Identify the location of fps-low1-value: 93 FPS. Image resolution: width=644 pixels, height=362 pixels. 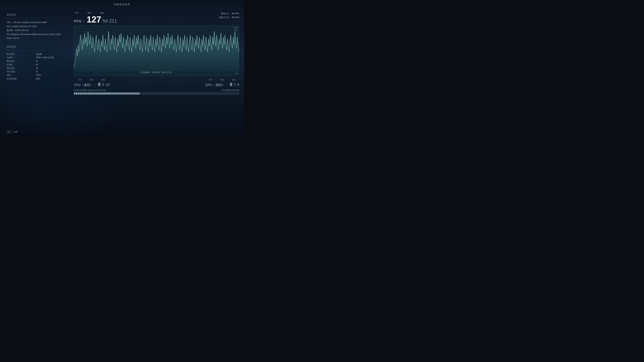
(236, 13).